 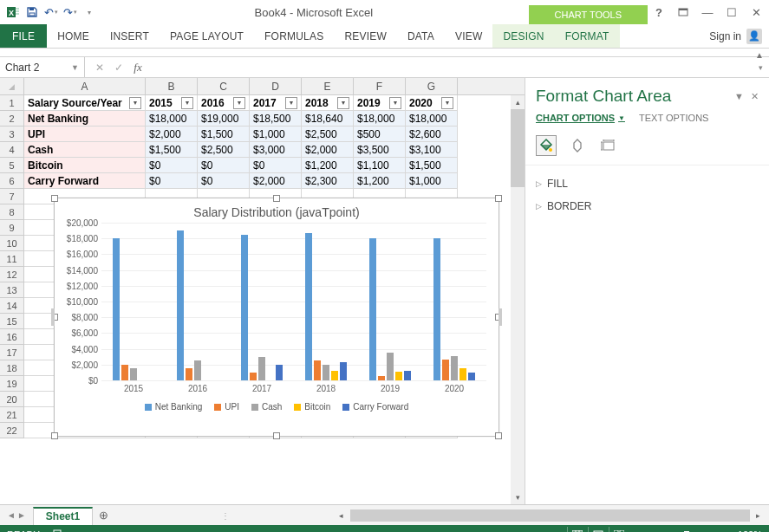 What do you see at coordinates (683, 12) in the screenshot?
I see `ribbon-display-options-icon` at bounding box center [683, 12].